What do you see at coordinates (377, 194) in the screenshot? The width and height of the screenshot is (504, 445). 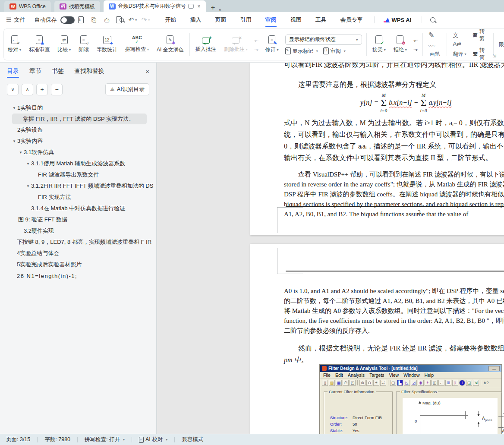 I see `body-text-line: DSP 程序中 FIR 滤波的参数数组 coeffs。在阐述 biquad 滤波…` at bounding box center [377, 194].